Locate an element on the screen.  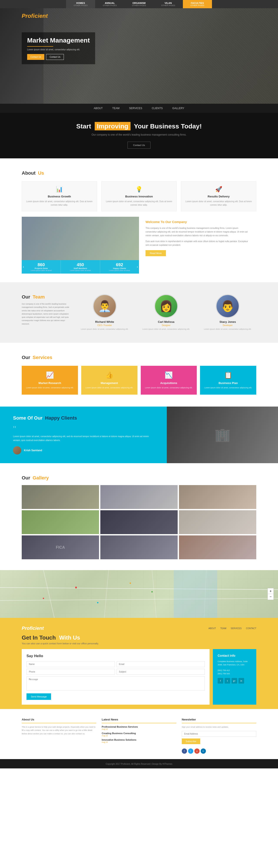
member1-desc: Lorem ipsum dolor sit amet, consectetur … is located at coordinates (166, 330).